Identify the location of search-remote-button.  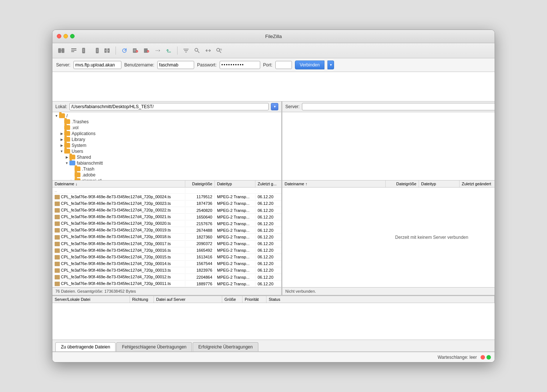
(197, 51).